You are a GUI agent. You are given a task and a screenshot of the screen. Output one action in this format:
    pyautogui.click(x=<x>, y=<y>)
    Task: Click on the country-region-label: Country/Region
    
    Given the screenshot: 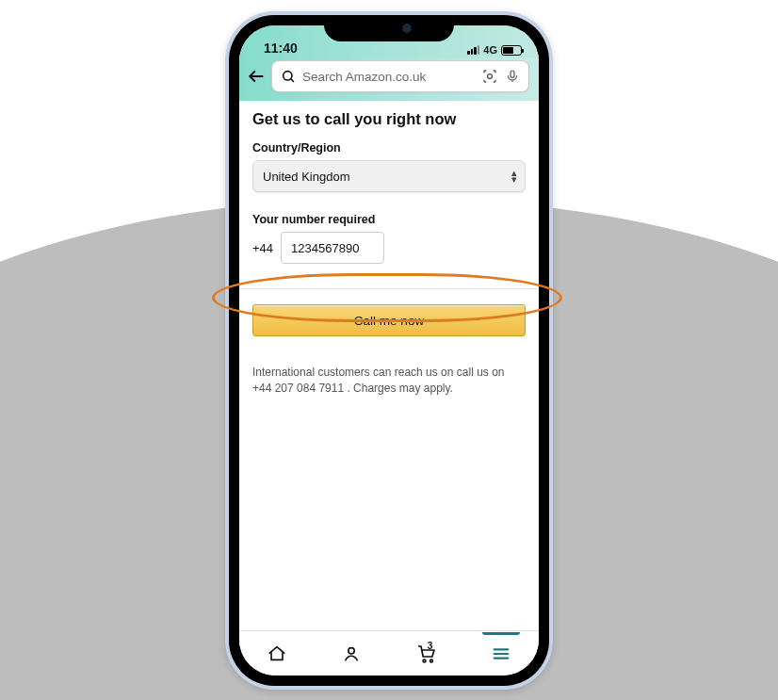 What is the action you would take?
    pyautogui.click(x=389, y=148)
    